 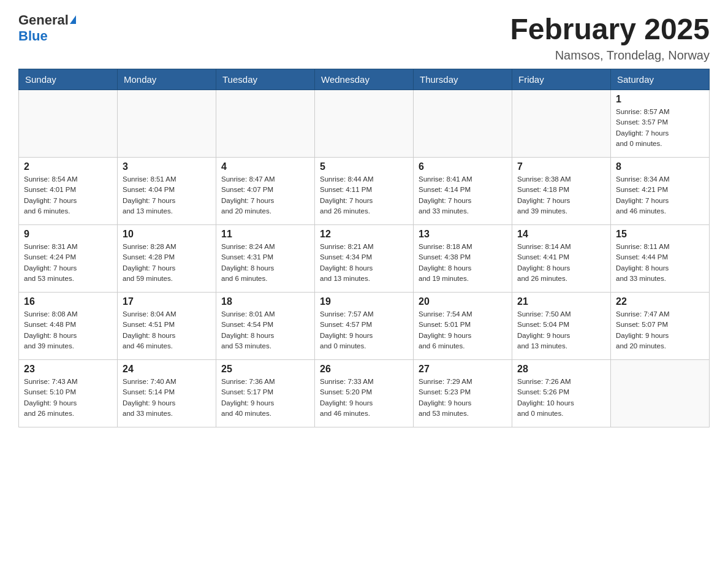 What do you see at coordinates (265, 262) in the screenshot?
I see `day-info: Sunrise: 8:24 AM Sunset: 4:31 PM Dayligh…` at bounding box center [265, 262].